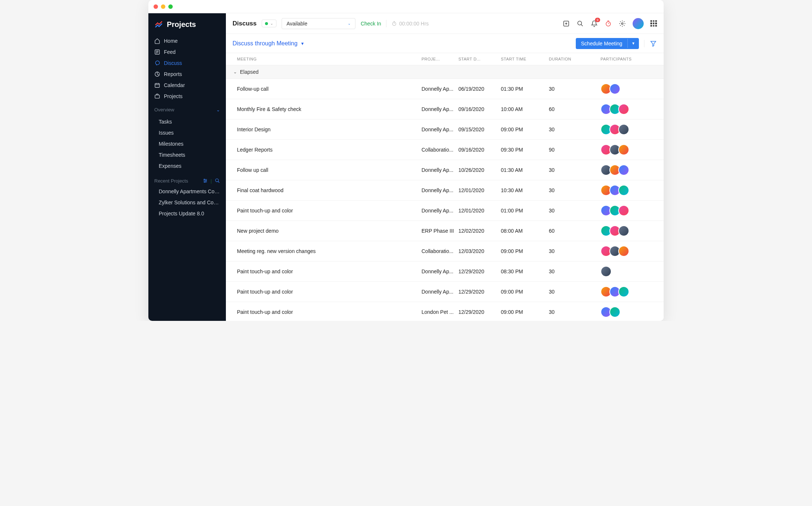 Image resolution: width=812 pixels, height=506 pixels. I want to click on table-row: New project demoERP Phase III12/02/20200…, so click(445, 231).